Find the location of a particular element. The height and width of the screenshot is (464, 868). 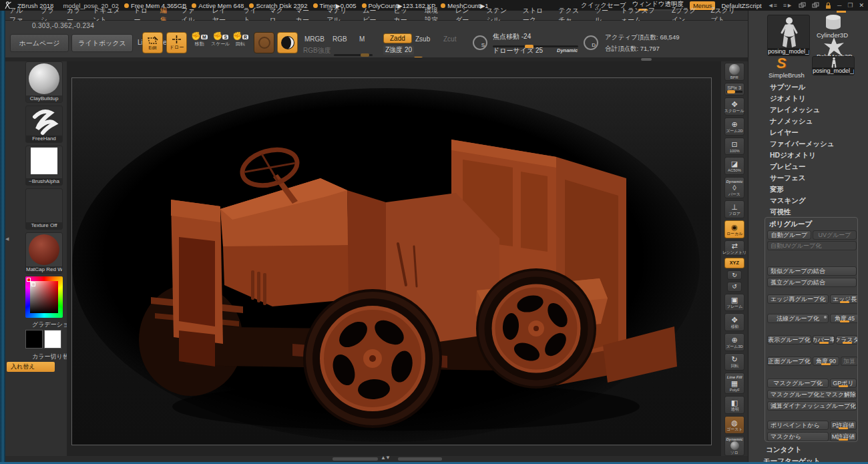

current-tool-slot: posing_model_p is located at coordinates (789, 35).